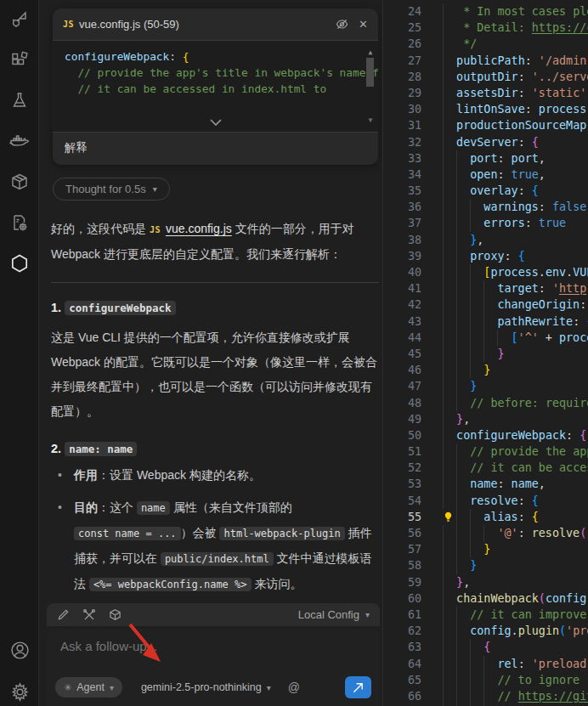  What do you see at coordinates (120, 308) in the screenshot?
I see `inline-code: configureWebpack` at bounding box center [120, 308].